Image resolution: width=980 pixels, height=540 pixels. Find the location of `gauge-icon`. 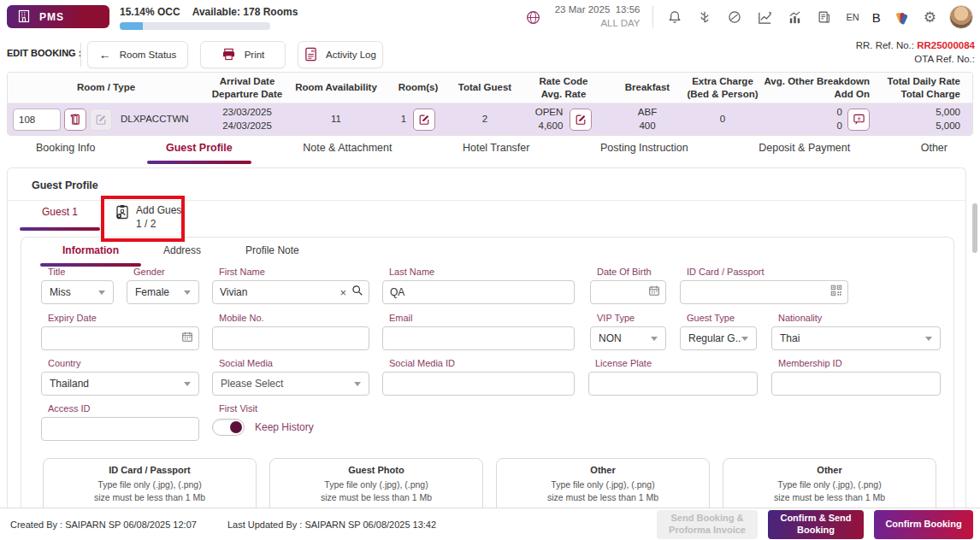

gauge-icon is located at coordinates (735, 17).